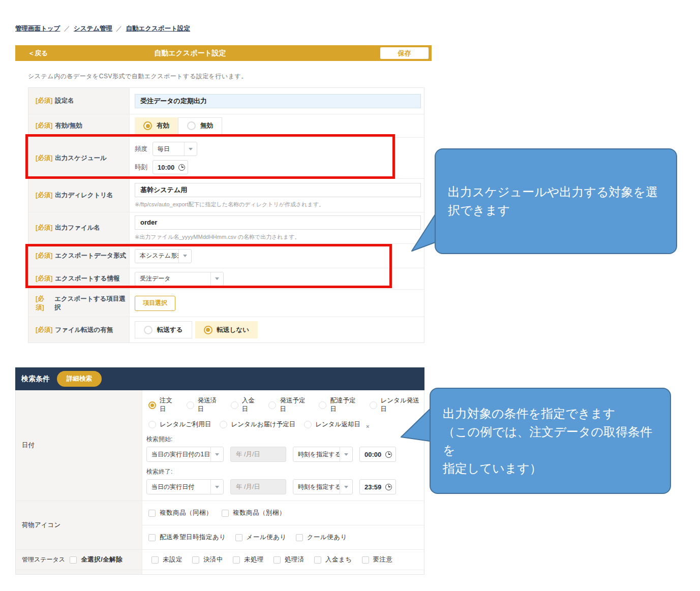 This screenshot has width=700, height=591. I want to click on checkbox-status-processed: 処理済, so click(289, 560).